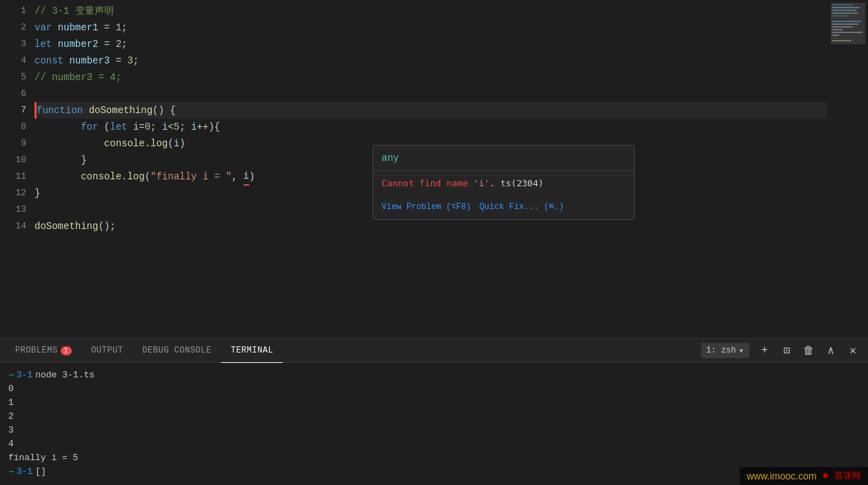  I want to click on view-problem-link: View Problem (⌥F8), so click(426, 207).